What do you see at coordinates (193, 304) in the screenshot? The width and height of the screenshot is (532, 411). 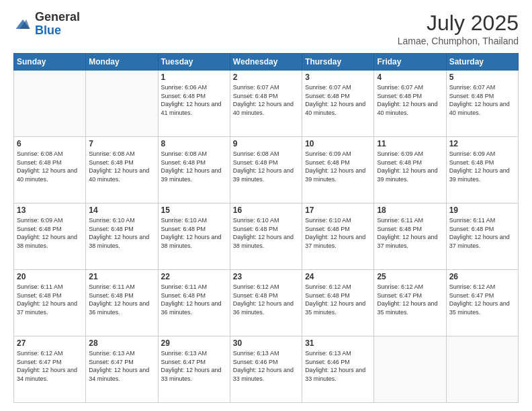 I see `calendar-cell-3-2: 22Sunrise: 6:11 AM Sunset: 6:48 PM Dayli…` at bounding box center [193, 304].